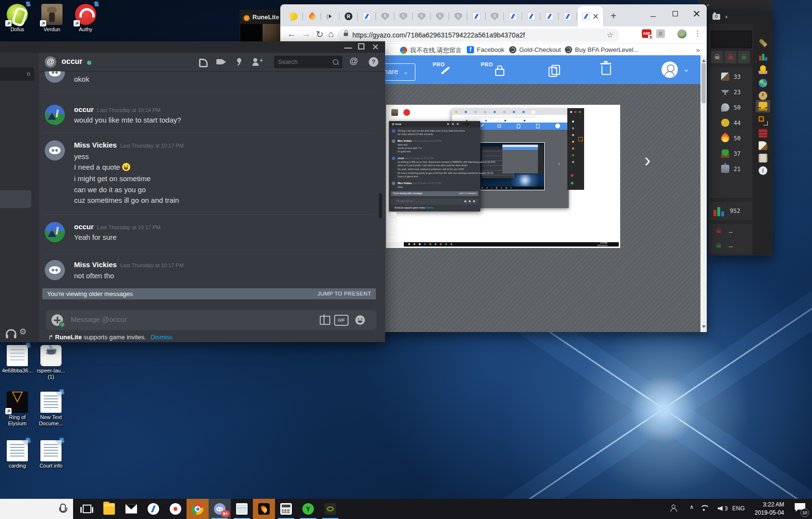 The image size is (812, 519). What do you see at coordinates (726, 17) in the screenshot?
I see `collapse-sidebar-icon: ‹` at bounding box center [726, 17].